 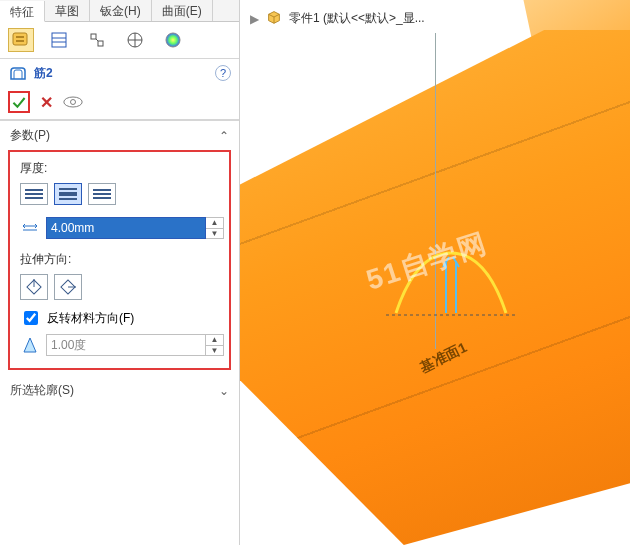 I want to click on draft-field: ▲ ▼, so click(x=135, y=345).